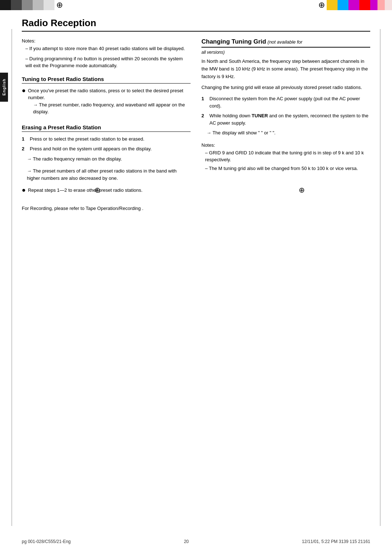  I want to click on right-step-1-text: Disconnect the system from the AC power …, so click(290, 102).